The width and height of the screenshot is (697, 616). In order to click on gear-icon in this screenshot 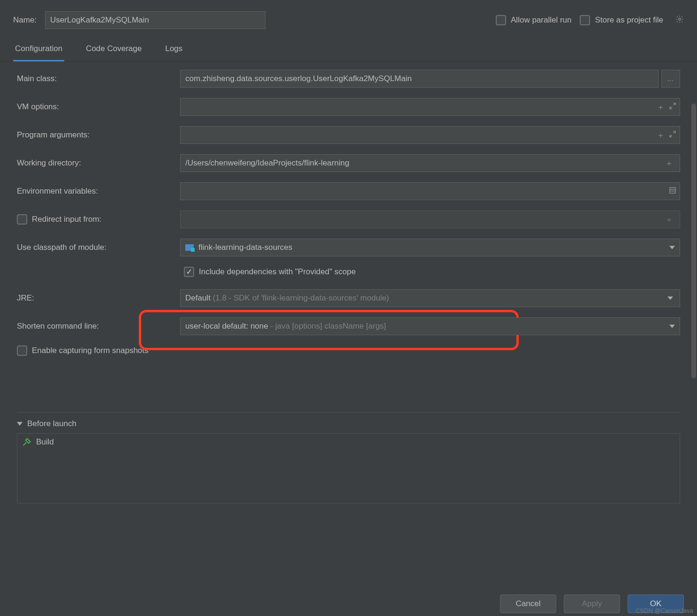, I will do `click(680, 21)`.